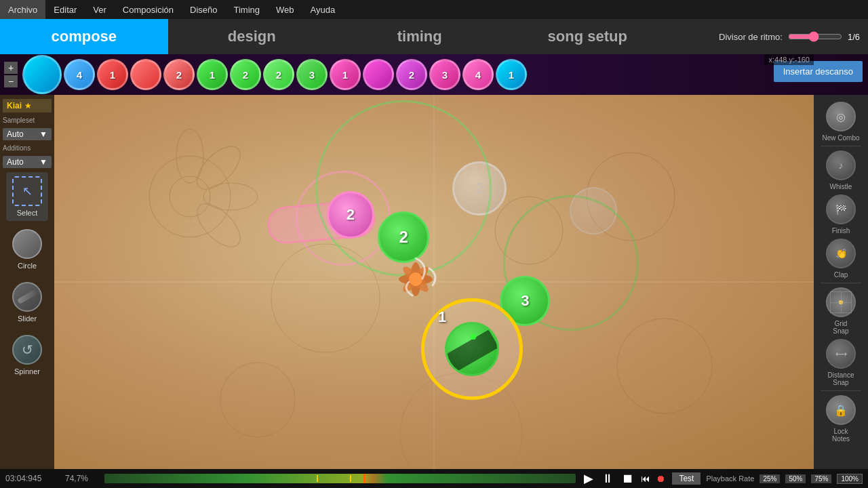 The width and height of the screenshot is (868, 488). What do you see at coordinates (179, 75) in the screenshot?
I see `timeline-circle-4: 2` at bounding box center [179, 75].